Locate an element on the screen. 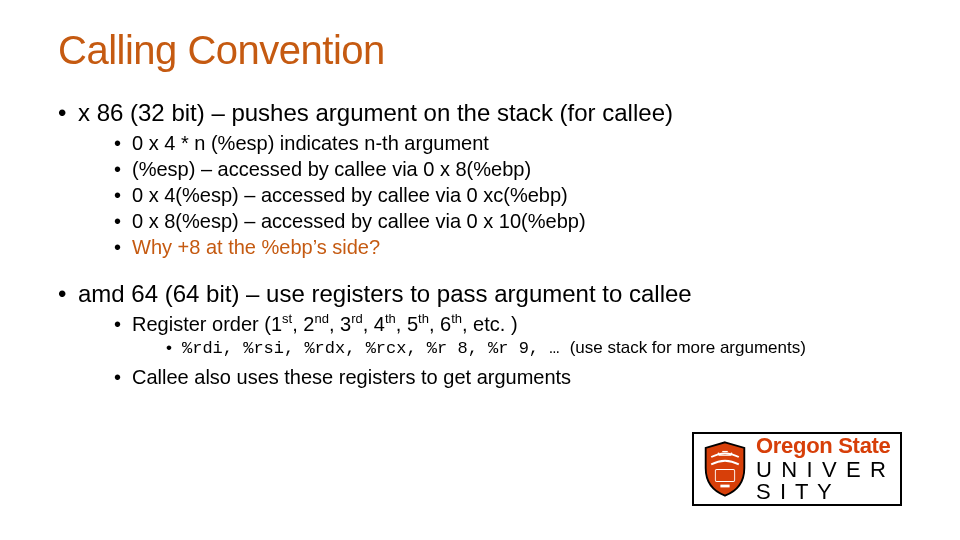  order-mid5: , 5 is located at coordinates (407, 324).